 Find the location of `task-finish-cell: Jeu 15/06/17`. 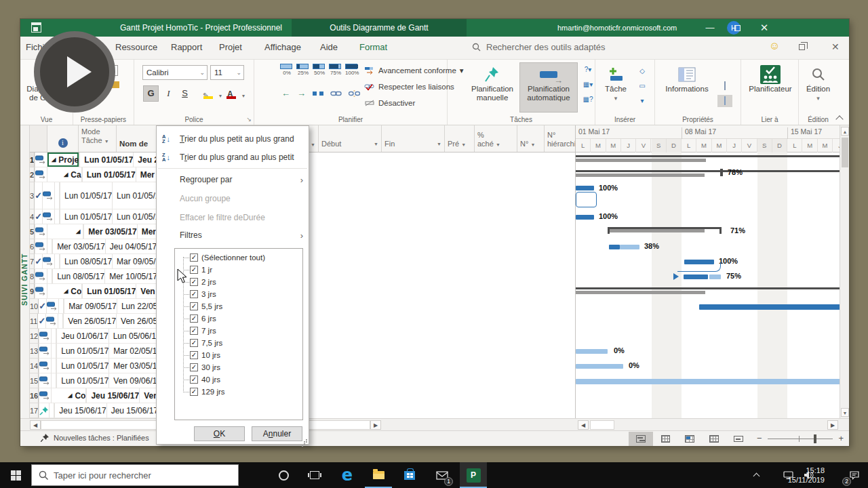

task-finish-cell: Jeu 15/06/17 is located at coordinates (133, 411).